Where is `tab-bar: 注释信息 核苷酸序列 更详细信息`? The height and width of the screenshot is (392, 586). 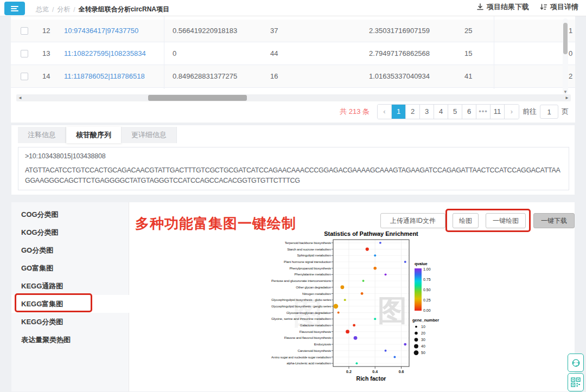
tab-bar: 注释信息 核苷酸序列 更详细信息 is located at coordinates (98, 135).